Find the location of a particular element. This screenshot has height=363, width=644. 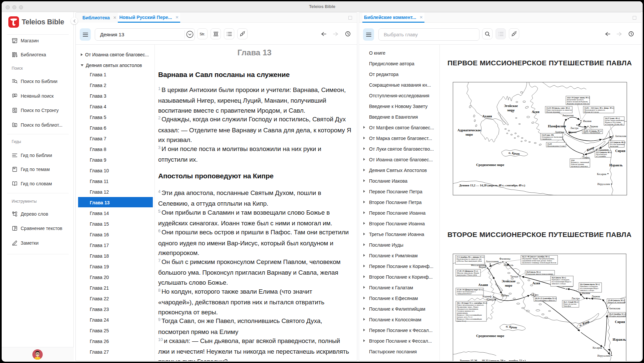

svg-text: Проповедовал Слово is located at coordinates (556, 146).